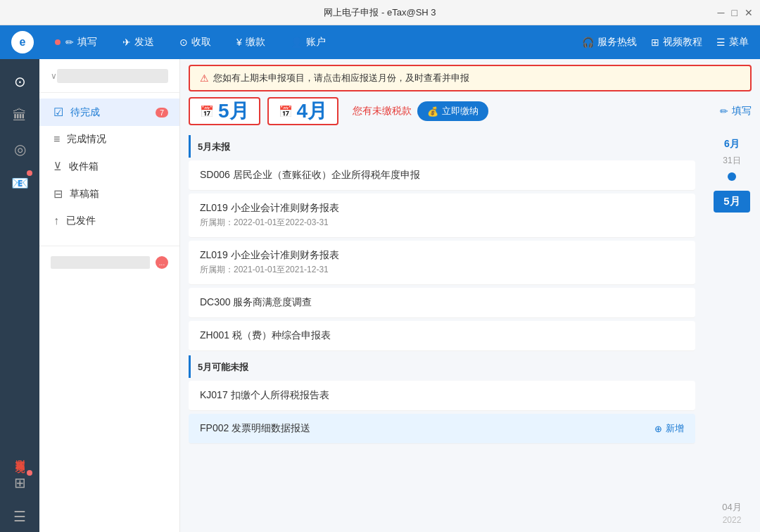 The image size is (760, 532). I want to click on nav-receive-label: 收取, so click(201, 42).